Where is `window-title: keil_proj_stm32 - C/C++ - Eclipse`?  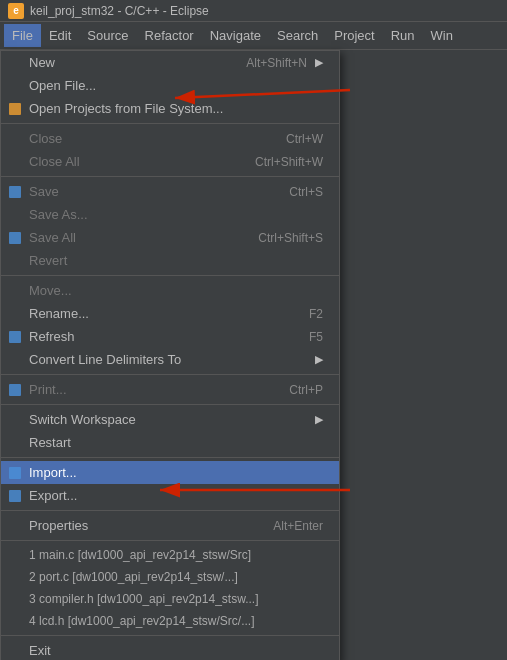 window-title: keil_proj_stm32 - C/C++ - Eclipse is located at coordinates (120, 11).